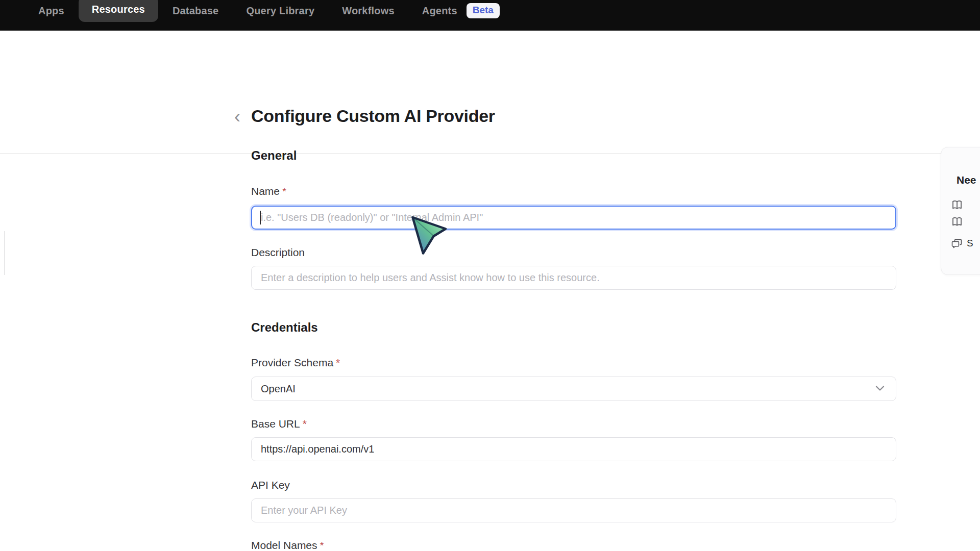 The width and height of the screenshot is (980, 551). I want to click on nav-item-apps: Apps, so click(51, 11).